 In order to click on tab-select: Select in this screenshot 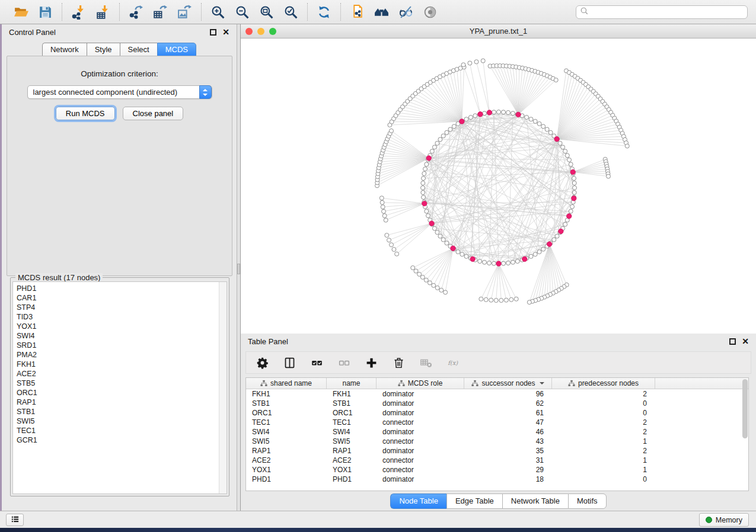, I will do `click(139, 50)`.